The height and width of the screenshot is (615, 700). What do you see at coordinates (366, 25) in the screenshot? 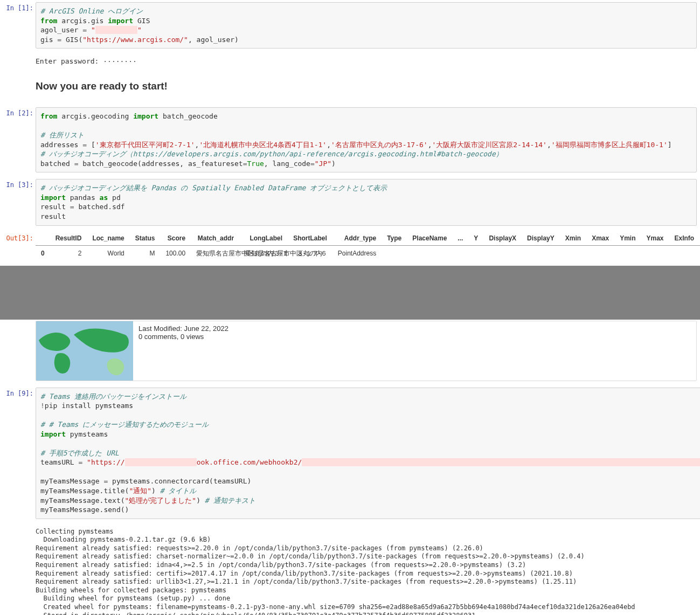
I see `code-area-1: # ArcGIS Online へログイン from arcgis.gis im…` at bounding box center [366, 25].